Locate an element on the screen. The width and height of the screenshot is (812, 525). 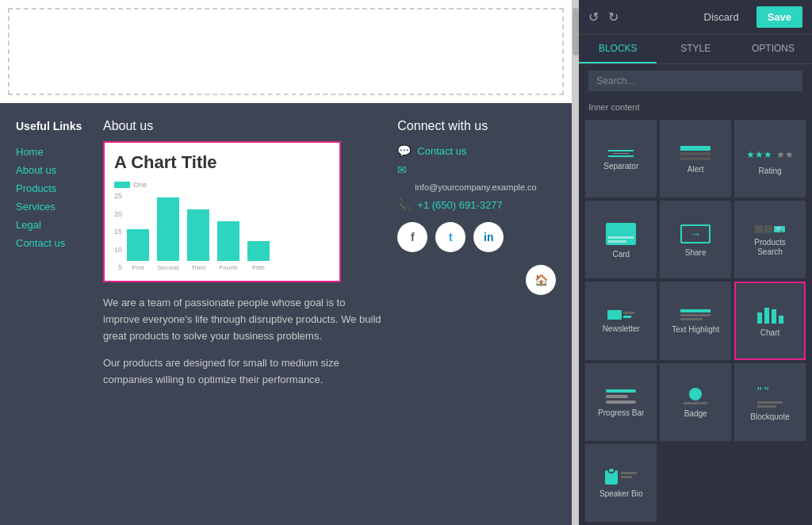
block-label-badge: Badge is located at coordinates (696, 414).